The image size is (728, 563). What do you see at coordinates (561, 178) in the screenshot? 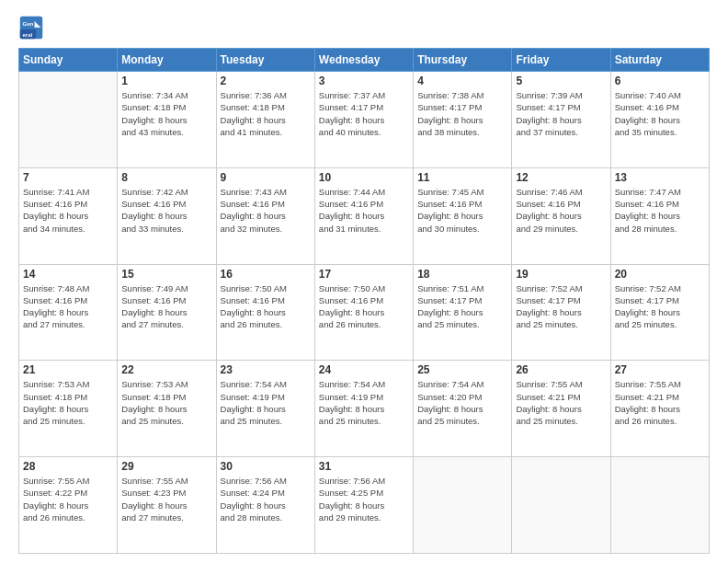
I see `day-number: 12` at bounding box center [561, 178].